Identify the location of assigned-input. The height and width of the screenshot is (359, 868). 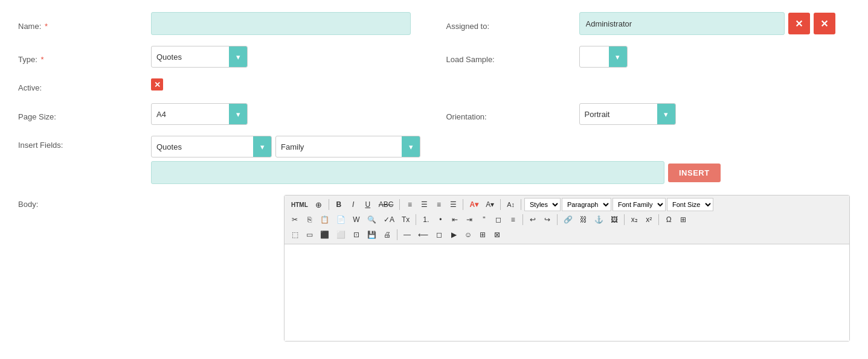
(682, 24).